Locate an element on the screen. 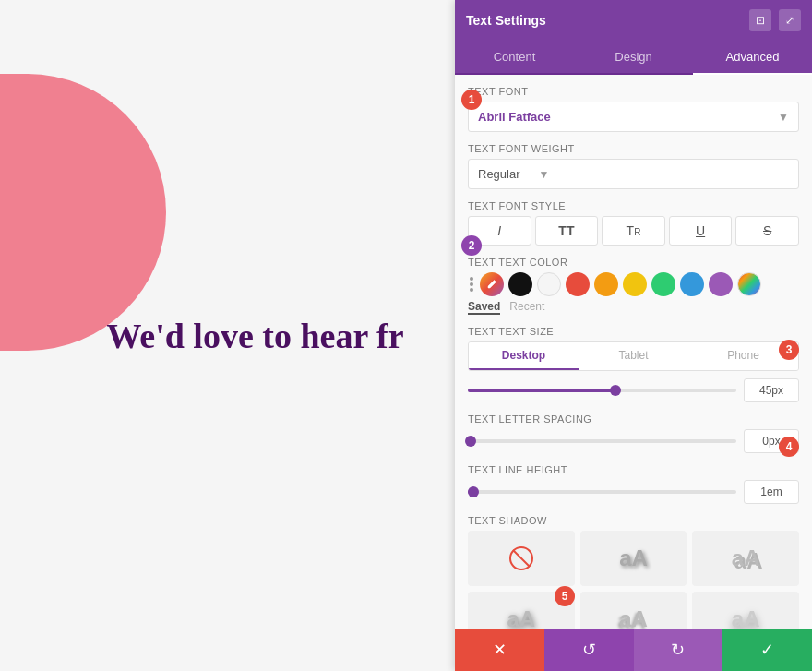 The height and width of the screenshot is (671, 812). size-input is located at coordinates (771, 390).